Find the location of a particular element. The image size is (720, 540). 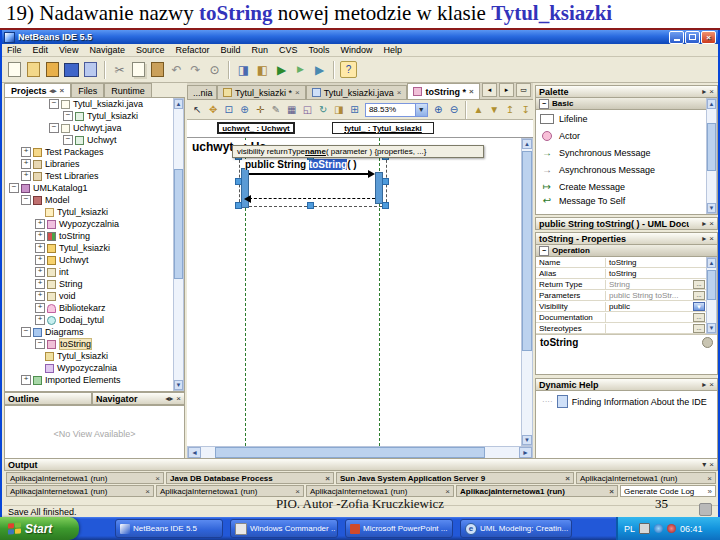

editor-tab-partial: ...nia is located at coordinates (202, 92).